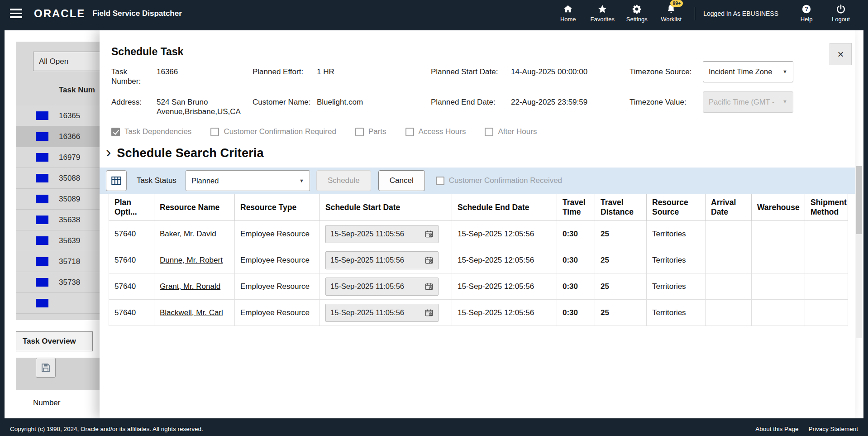 The height and width of the screenshot is (436, 868). Describe the element at coordinates (806, 14) in the screenshot. I see `nav-help: ? Help` at that location.